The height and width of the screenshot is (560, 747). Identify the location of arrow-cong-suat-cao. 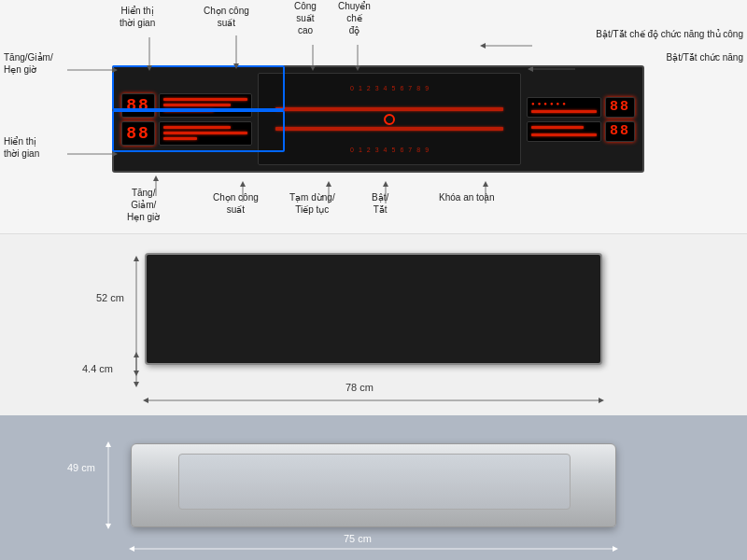
(313, 57).